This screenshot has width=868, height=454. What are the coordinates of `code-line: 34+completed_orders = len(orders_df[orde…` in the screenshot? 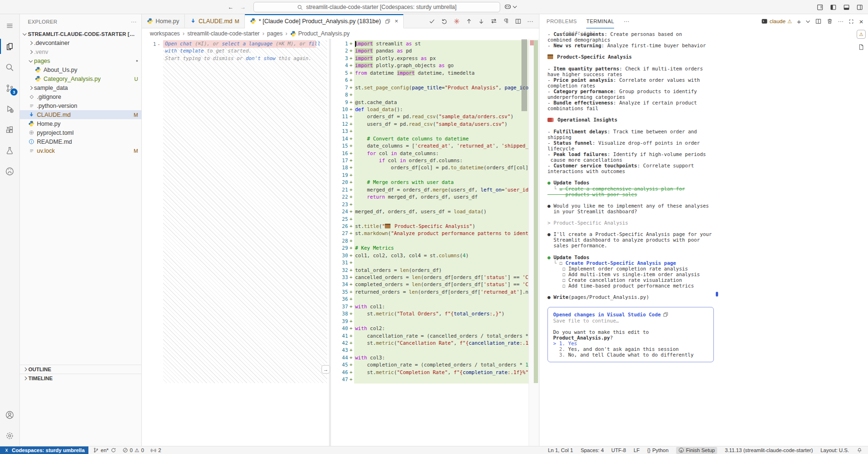 It's located at (435, 285).